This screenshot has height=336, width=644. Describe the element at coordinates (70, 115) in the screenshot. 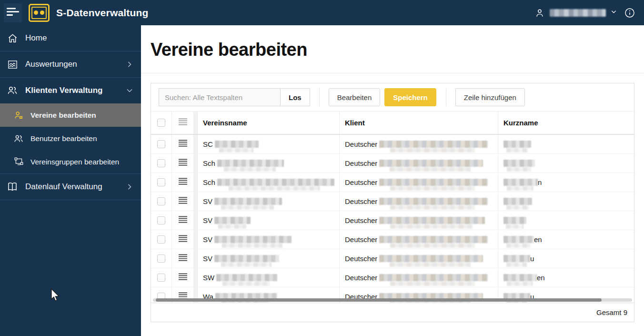

I see `sidebar-item-vereine-bearbeiten: Vereine bearbeiten` at that location.